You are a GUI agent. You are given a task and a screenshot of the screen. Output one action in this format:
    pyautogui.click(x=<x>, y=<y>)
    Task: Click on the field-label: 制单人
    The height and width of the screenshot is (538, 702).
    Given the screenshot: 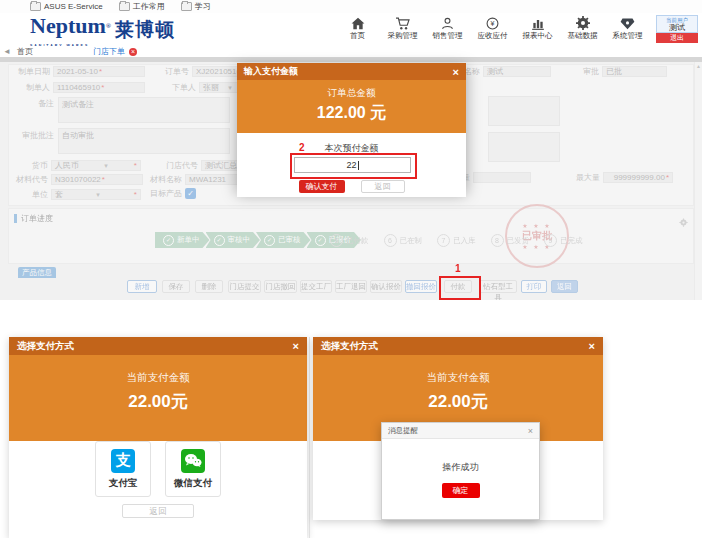 What is the action you would take?
    pyautogui.click(x=38, y=88)
    